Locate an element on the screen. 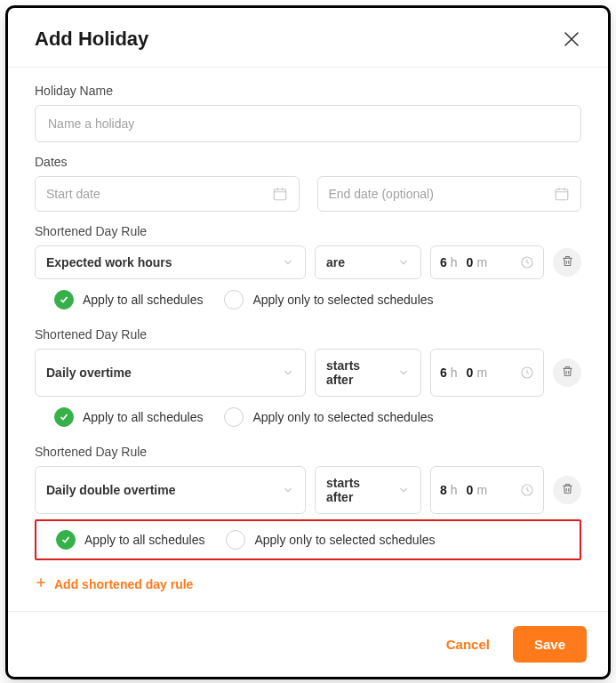  rule-row: Daily overtime starts after 6 h 0 m is located at coordinates (308, 373).